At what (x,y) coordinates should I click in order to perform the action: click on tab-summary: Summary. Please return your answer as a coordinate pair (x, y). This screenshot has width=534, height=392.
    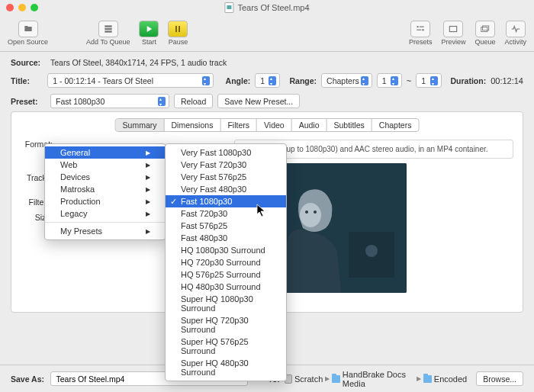
    Looking at the image, I should click on (140, 125).